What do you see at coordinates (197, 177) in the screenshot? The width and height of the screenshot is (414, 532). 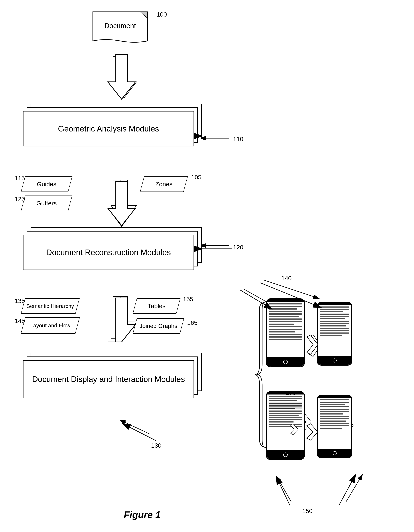 I see `label-105: 105` at bounding box center [197, 177].